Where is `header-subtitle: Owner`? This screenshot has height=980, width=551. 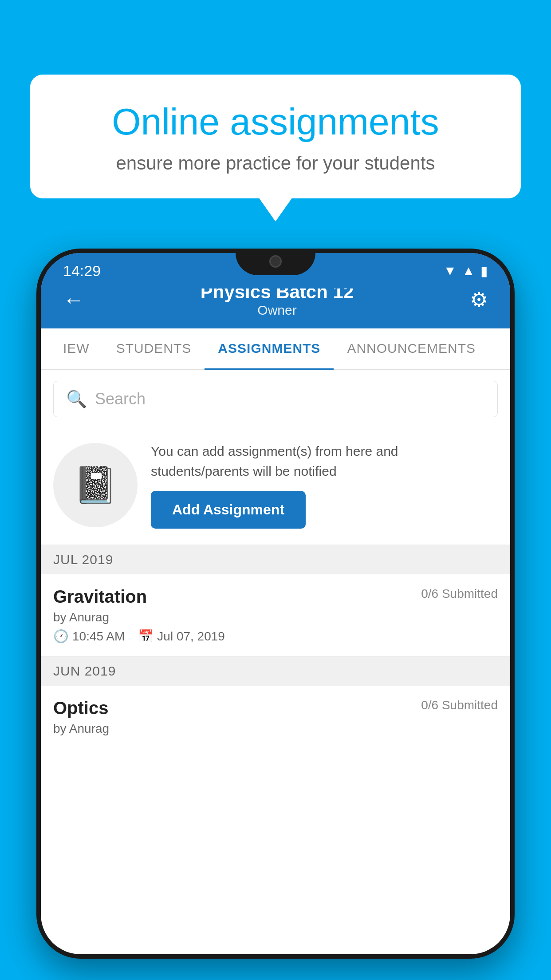
header-subtitle: Owner is located at coordinates (277, 310).